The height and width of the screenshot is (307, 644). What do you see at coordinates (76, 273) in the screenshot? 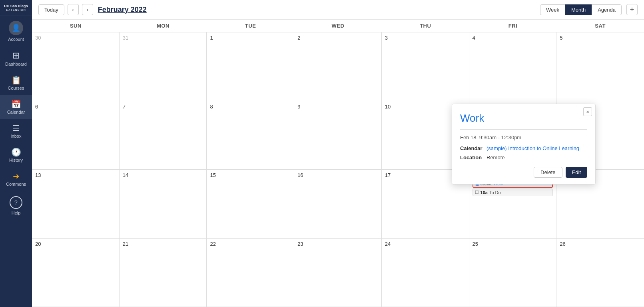
I see `cell-20: 20` at bounding box center [76, 273].